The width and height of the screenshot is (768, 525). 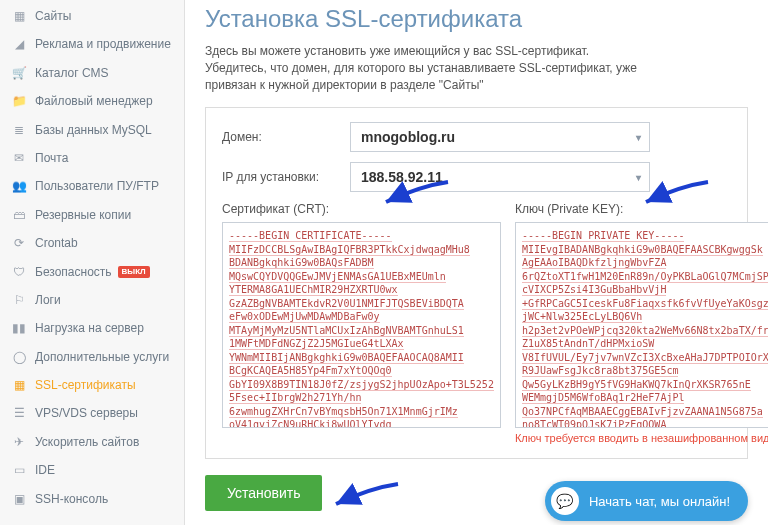 What do you see at coordinates (92, 470) in the screenshot?
I see `nav-ide: ▭IDE` at bounding box center [92, 470].